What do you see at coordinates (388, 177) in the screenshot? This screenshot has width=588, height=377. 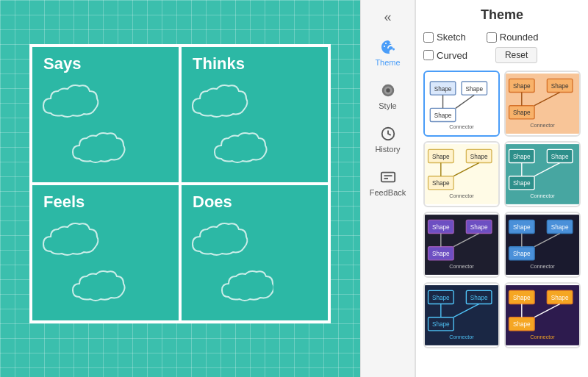 I see `feedback-icon` at bounding box center [388, 177].